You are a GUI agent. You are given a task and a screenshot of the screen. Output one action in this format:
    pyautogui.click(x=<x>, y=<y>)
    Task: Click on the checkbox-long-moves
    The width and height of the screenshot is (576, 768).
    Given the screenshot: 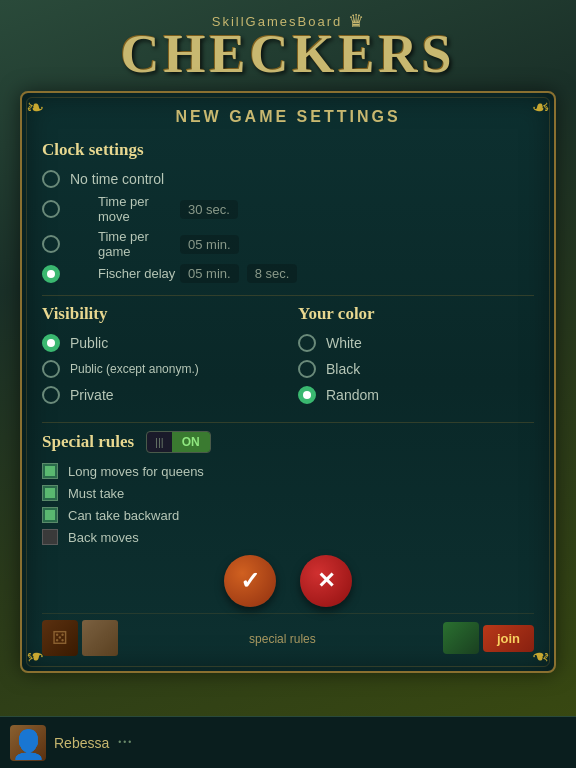 What is the action you would take?
    pyautogui.click(x=50, y=471)
    